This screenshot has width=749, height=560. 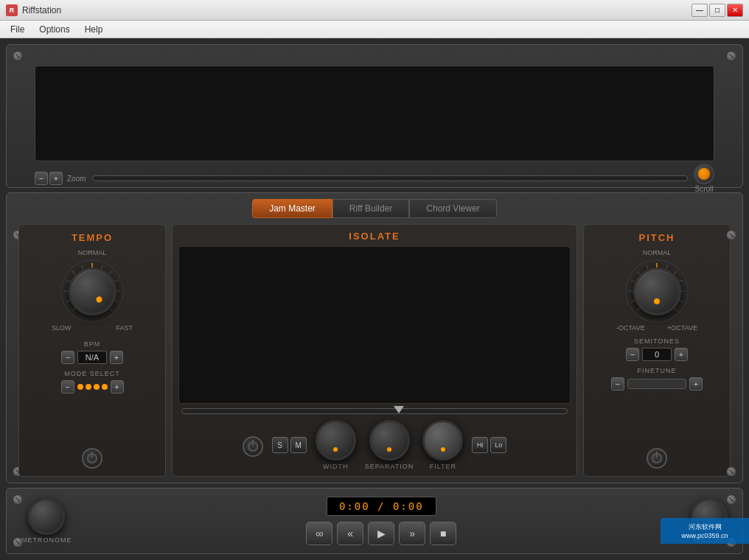 What do you see at coordinates (705, 531) in the screenshot?
I see `watermark: 河东软件网 www.pc0359.cn` at bounding box center [705, 531].